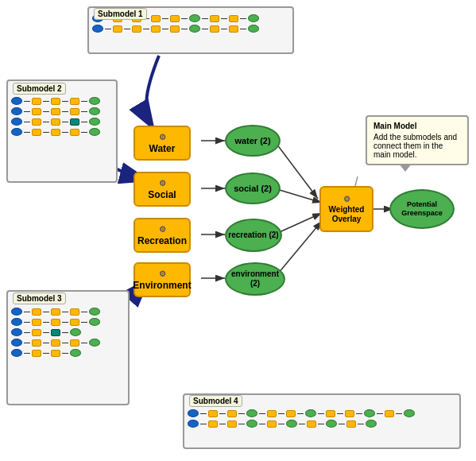 The height and width of the screenshot is (461, 476). Describe the element at coordinates (162, 183) in the screenshot. I see `social-icon: ⚙` at that location.